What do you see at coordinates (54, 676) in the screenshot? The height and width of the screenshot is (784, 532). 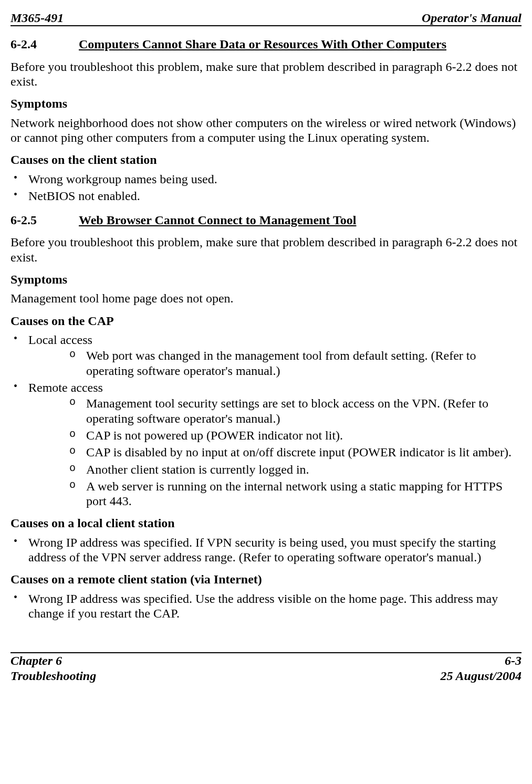 I see `footer-section-name: Troubleshooting` at bounding box center [54, 676].